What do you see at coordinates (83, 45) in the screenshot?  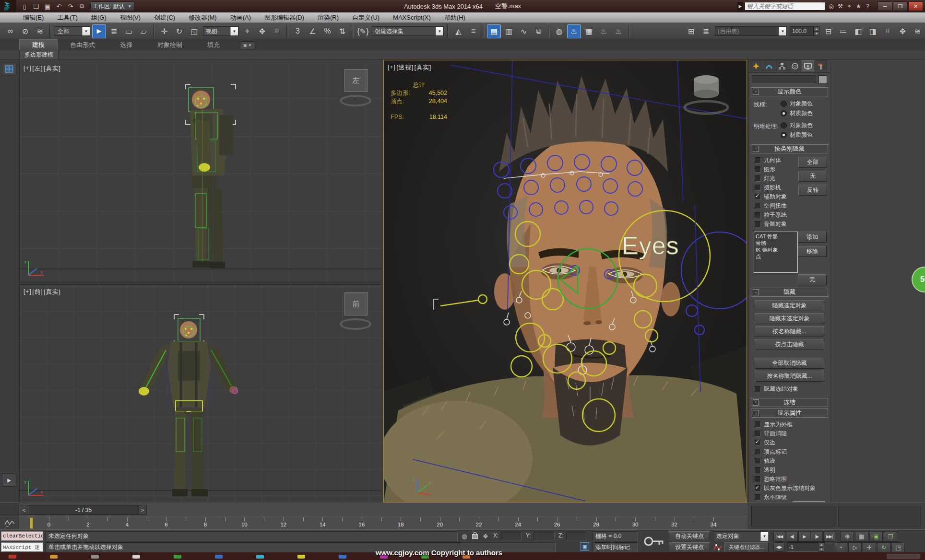 I see `ribbon-tab-1: 自由形式` at bounding box center [83, 45].